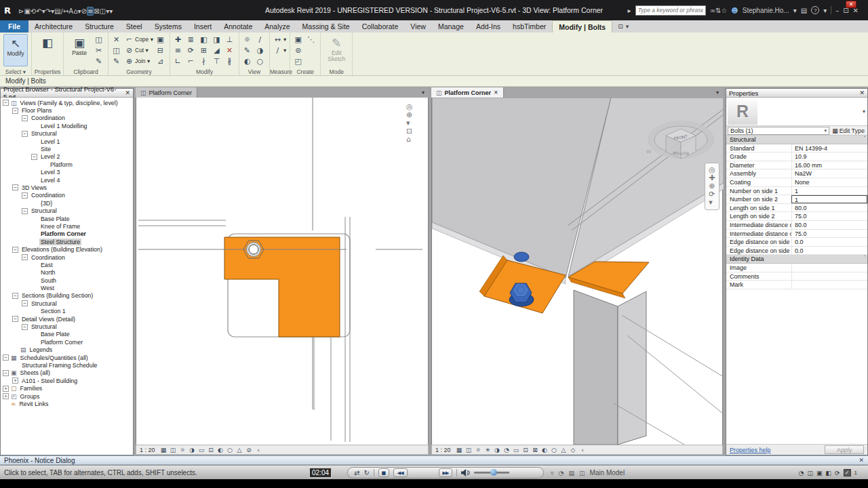  I want to click on wall-join-icon: ⊟, so click(161, 50).